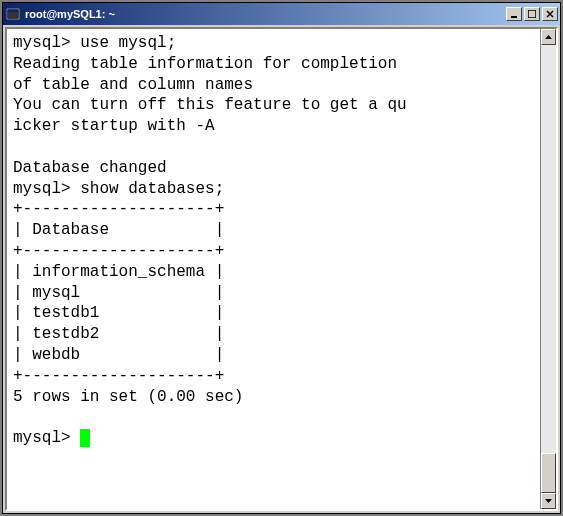 Image resolution: width=563 pixels, height=516 pixels. Describe the element at coordinates (85, 438) in the screenshot. I see `cursor` at that location.